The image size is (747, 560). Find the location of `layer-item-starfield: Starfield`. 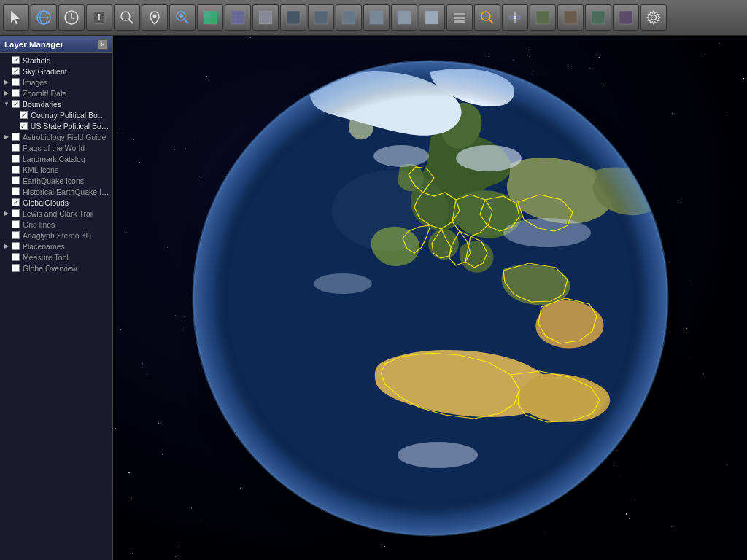

layer-item-starfield: Starfield is located at coordinates (56, 60).